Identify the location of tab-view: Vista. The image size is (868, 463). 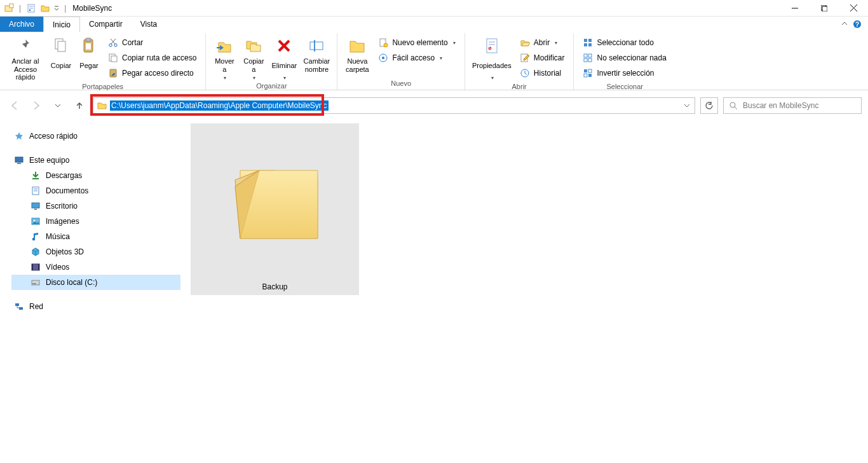
(149, 24).